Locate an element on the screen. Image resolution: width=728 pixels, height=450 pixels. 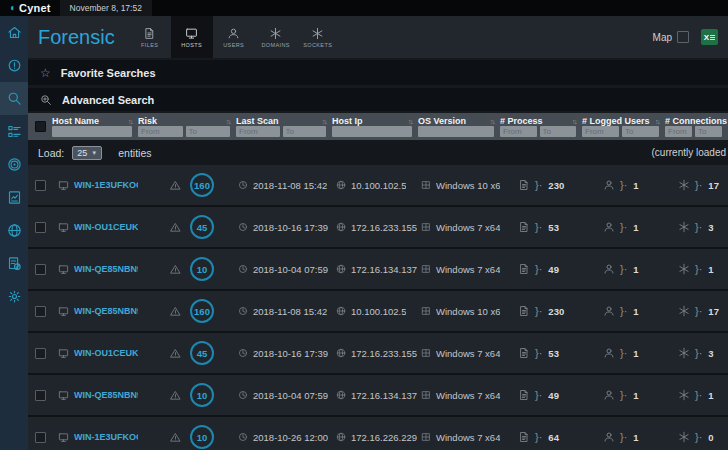
asterisk-icon is located at coordinates (684, 395).